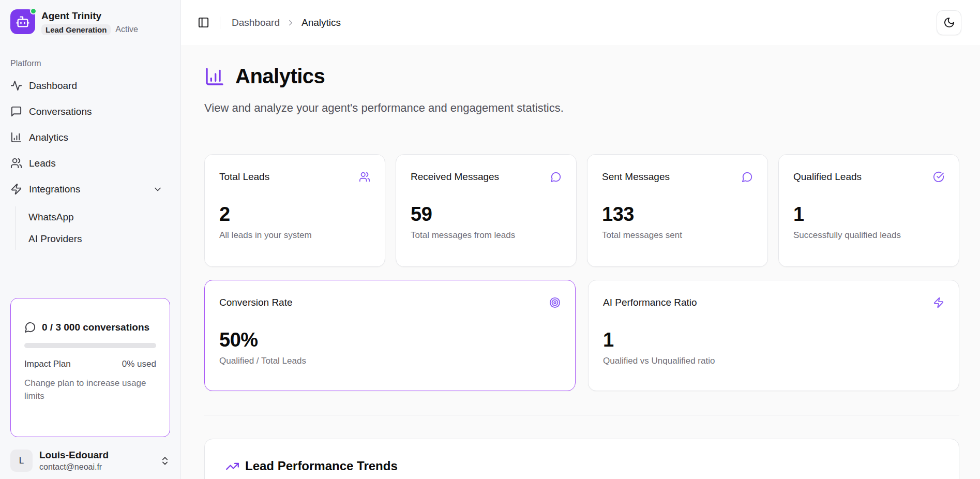 Image resolution: width=980 pixels, height=479 pixels. I want to click on page-title: Analytics, so click(280, 77).